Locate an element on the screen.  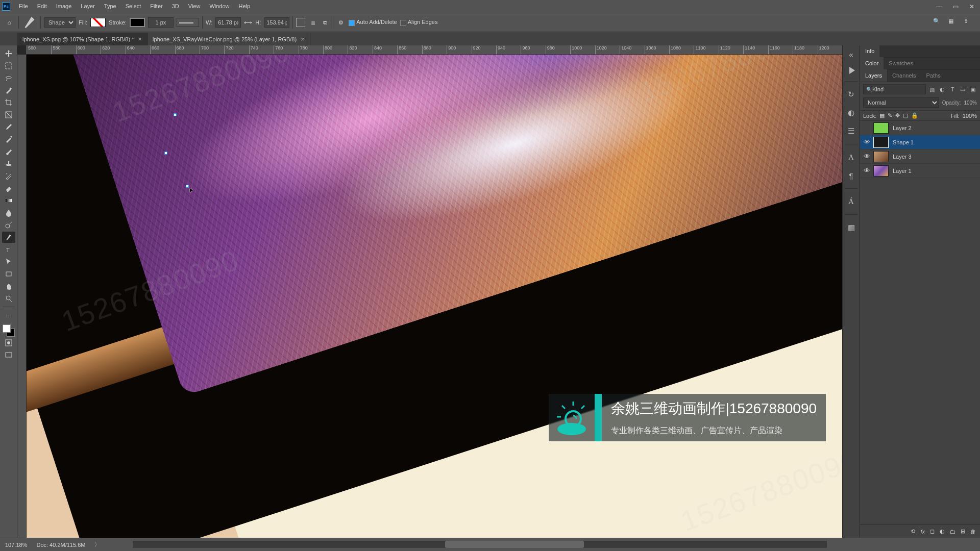
zoom-tool is located at coordinates (9, 298).